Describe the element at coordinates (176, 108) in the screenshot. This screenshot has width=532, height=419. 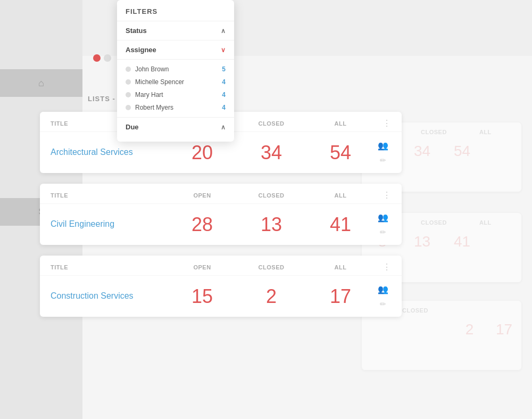
I see `list-item: Robert Myers 4` at that location.